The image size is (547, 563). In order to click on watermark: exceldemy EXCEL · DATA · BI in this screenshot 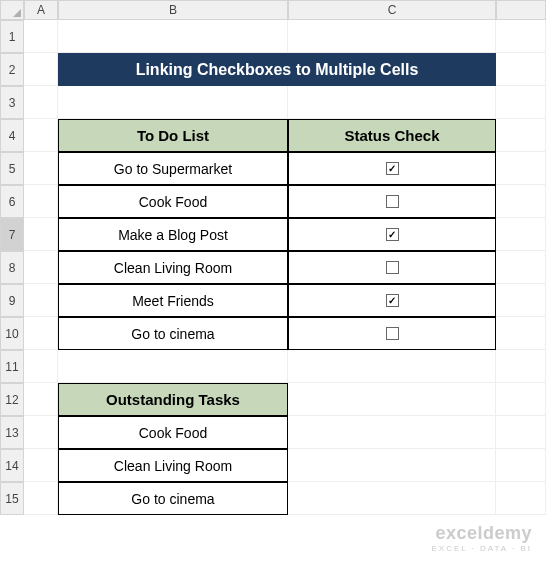, I will do `click(482, 538)`.